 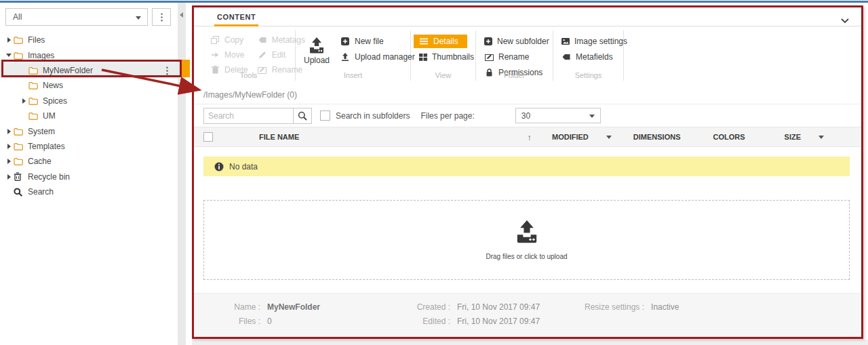 I want to click on ribbon-group-label: Folder, so click(x=514, y=75).